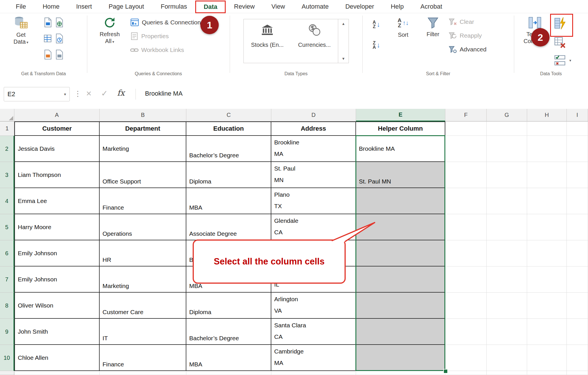  What do you see at coordinates (401, 115) in the screenshot?
I see `column-header-E: E` at bounding box center [401, 115].